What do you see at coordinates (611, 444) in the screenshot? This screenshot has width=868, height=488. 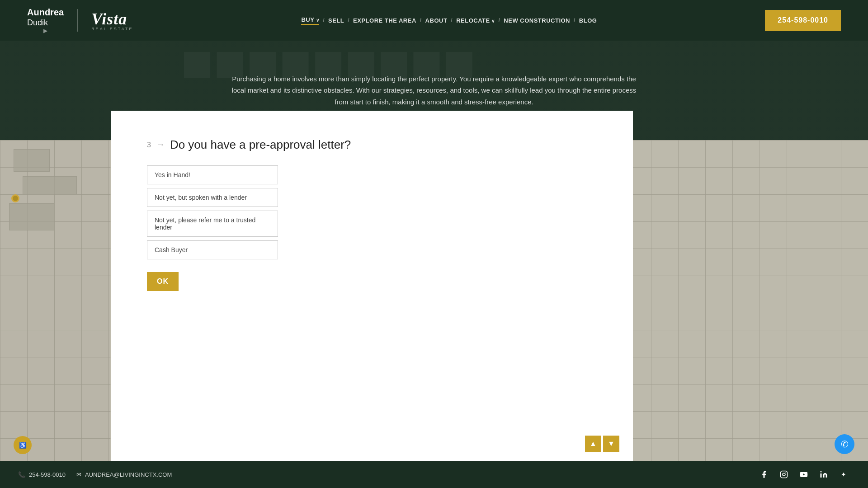 I see `nav-arrow-down: ▼` at bounding box center [611, 444].